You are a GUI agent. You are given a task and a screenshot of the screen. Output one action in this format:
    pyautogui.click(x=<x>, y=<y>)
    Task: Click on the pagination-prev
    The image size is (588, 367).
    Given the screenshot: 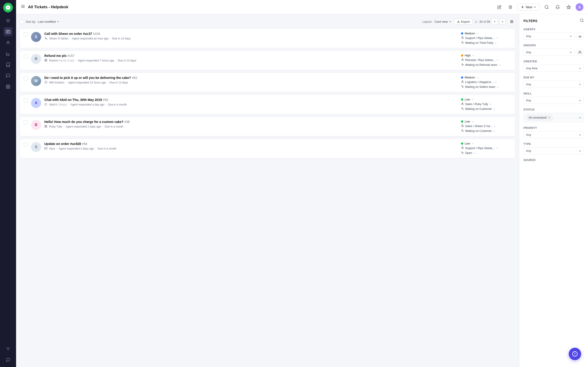 What is the action you would take?
    pyautogui.click(x=495, y=22)
    